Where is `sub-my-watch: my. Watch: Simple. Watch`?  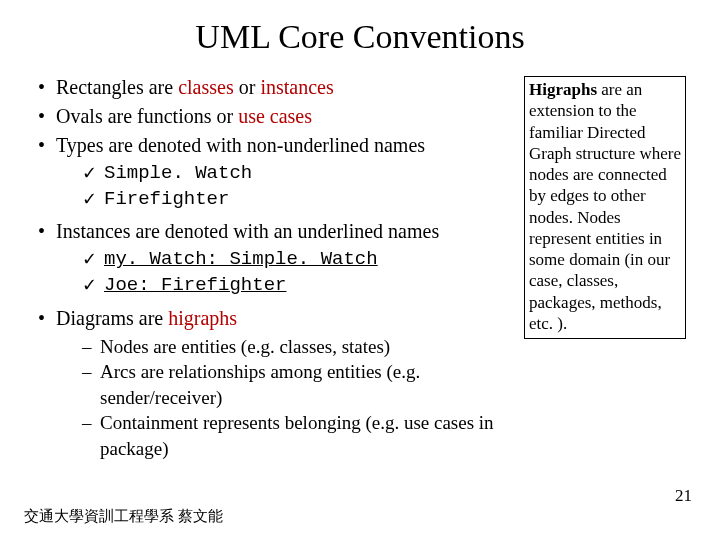
sub-my-watch: my. Watch: Simple. Watch is located at coordinates (299, 260).